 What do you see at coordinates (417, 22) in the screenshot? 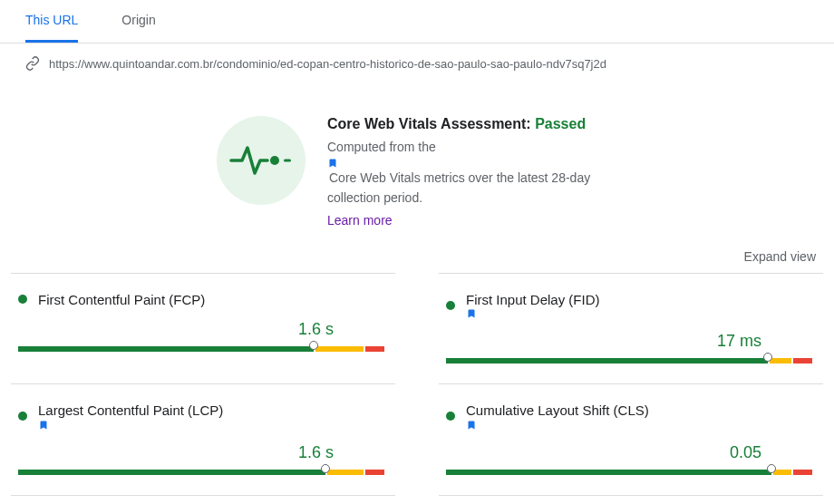
I see `tab-bar: This URL Origin` at bounding box center [417, 22].